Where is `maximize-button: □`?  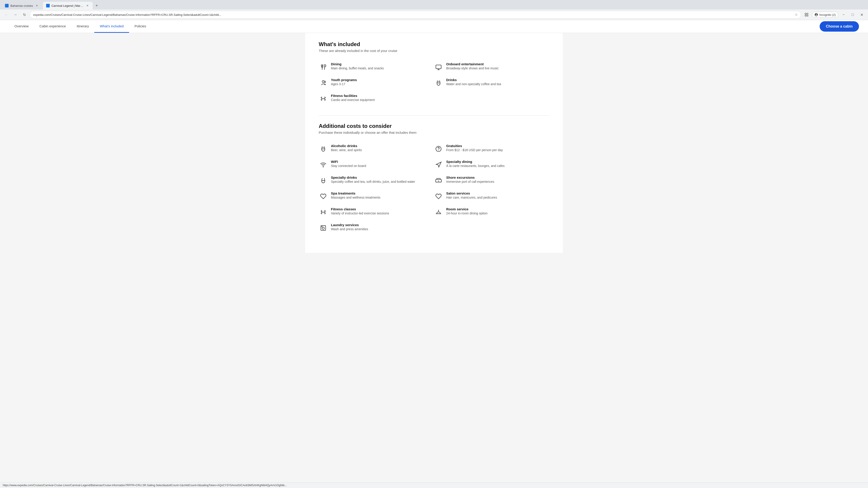
maximize-button: □ is located at coordinates (852, 15).